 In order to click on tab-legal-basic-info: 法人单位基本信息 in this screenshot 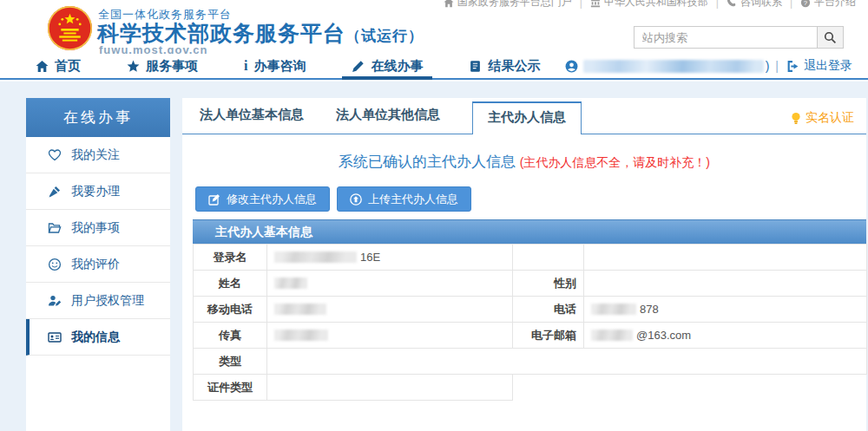, I will do `click(252, 120)`.